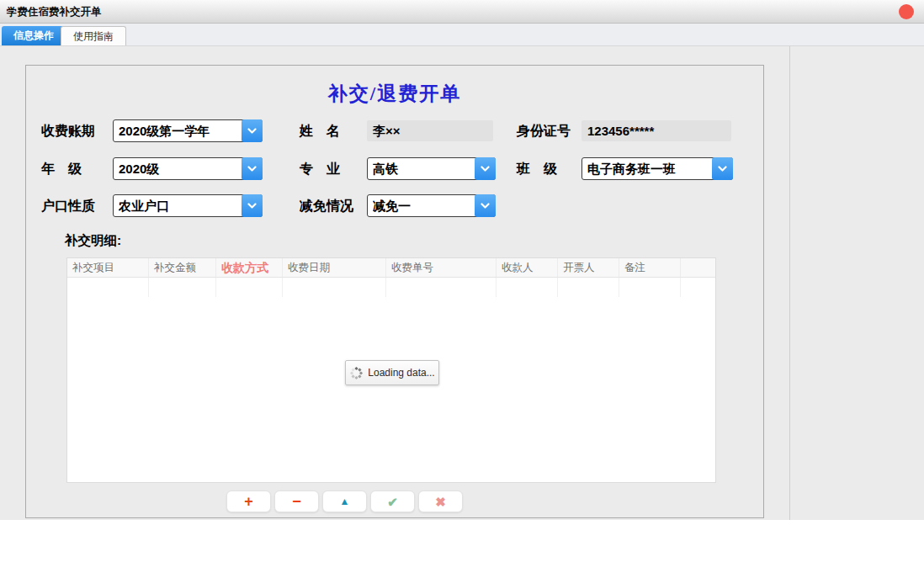 This screenshot has width=924, height=578. I want to click on column-header-amount: 补交金额, so click(183, 268).